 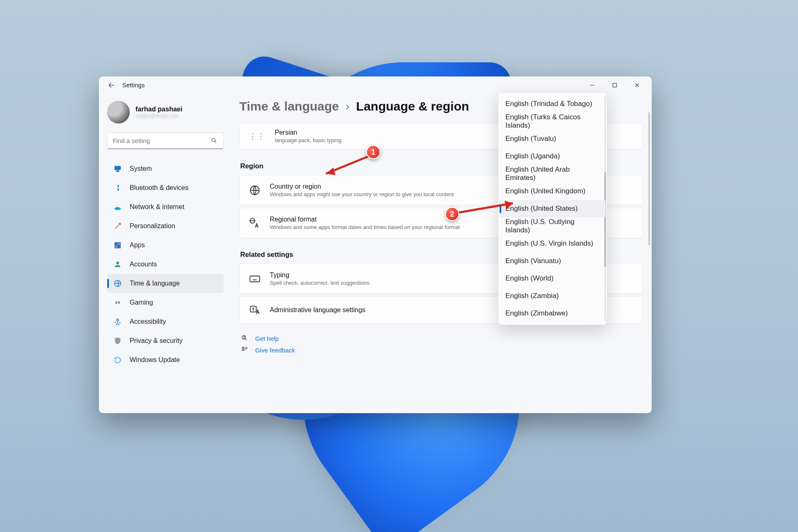 What do you see at coordinates (165, 303) in the screenshot?
I see `sidebar-item-gaming: Gaming` at bounding box center [165, 303].